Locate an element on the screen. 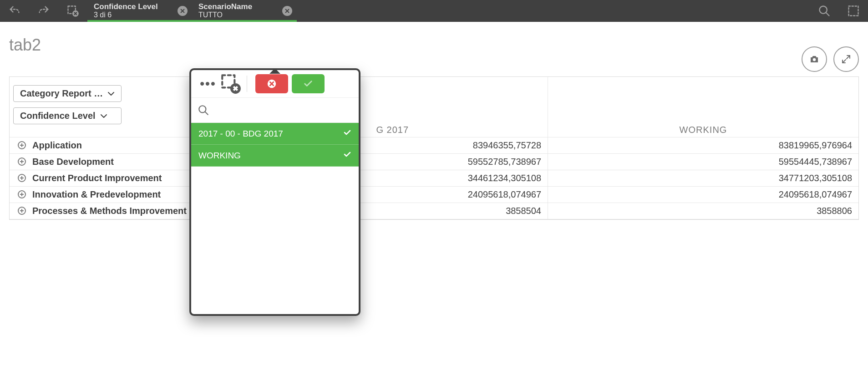  popover-more-button: ••• is located at coordinates (208, 84).